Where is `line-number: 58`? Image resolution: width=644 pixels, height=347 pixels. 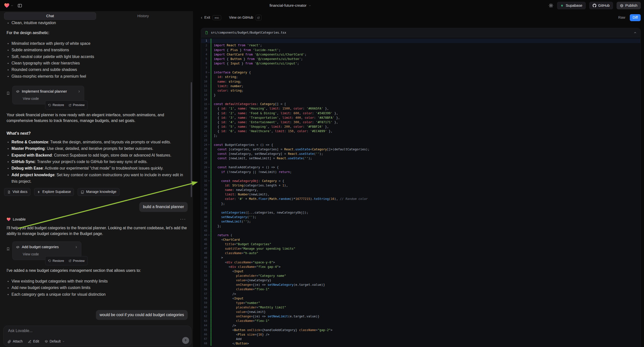 line-number: 58 is located at coordinates (204, 298).